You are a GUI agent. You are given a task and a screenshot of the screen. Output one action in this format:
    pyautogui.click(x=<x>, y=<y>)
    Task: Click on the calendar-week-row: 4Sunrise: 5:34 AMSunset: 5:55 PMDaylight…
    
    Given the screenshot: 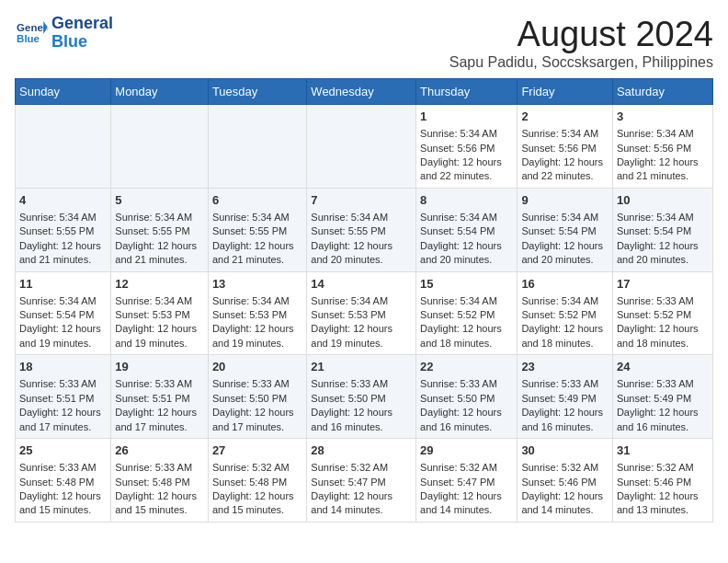 What is the action you would take?
    pyautogui.click(x=364, y=230)
    